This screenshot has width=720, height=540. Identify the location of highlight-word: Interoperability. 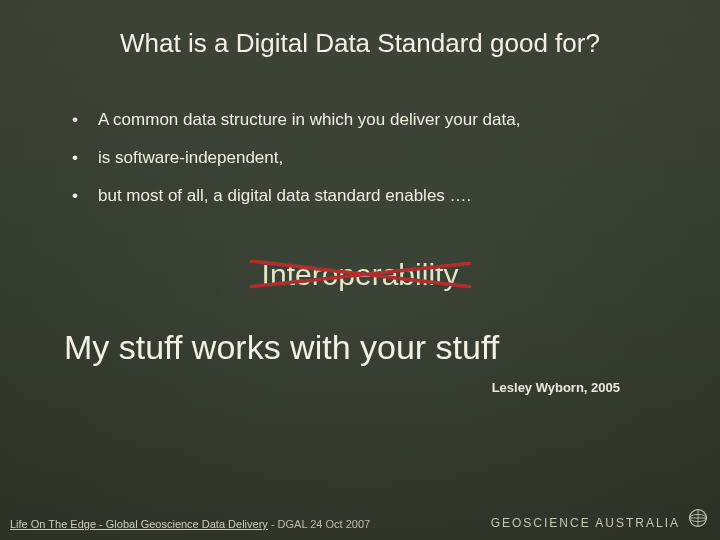
(360, 275).